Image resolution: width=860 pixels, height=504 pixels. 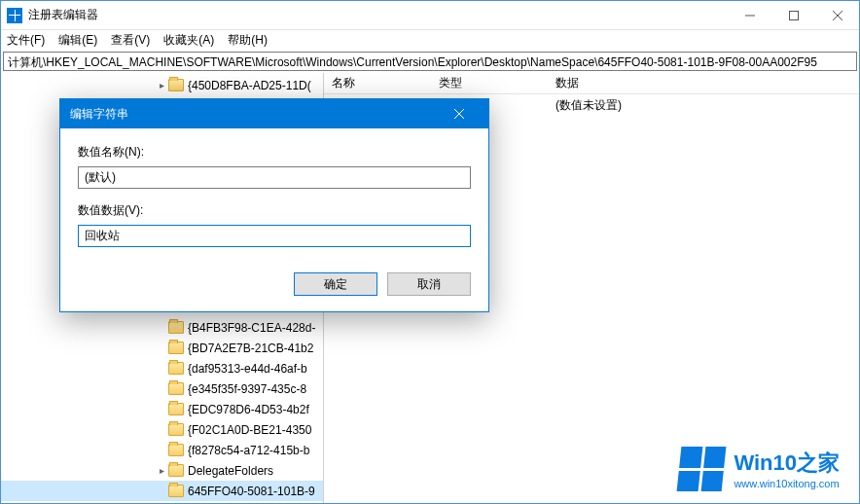 I want to click on menu-favorites: 收藏夹(A), so click(x=189, y=41).